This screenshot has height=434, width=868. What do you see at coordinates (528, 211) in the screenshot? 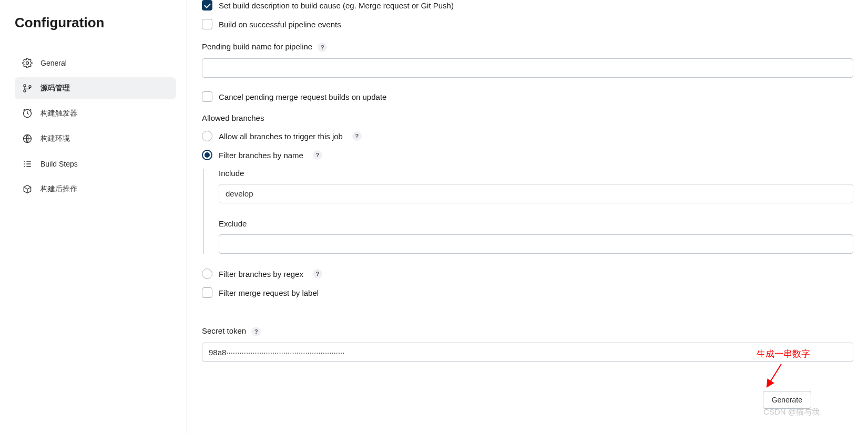
I see `filter-by-name-panel: Include Exclude` at bounding box center [528, 211].